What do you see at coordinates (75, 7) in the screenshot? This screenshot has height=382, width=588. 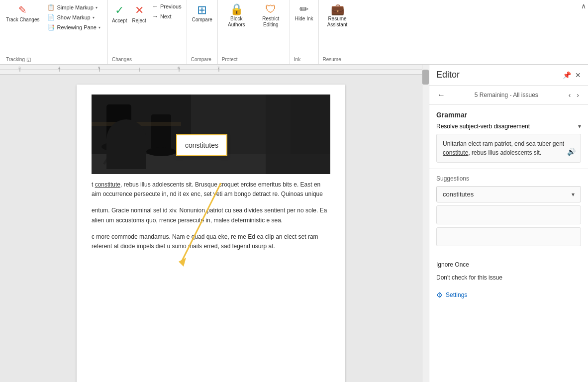 I see `simple-markup-label: Simple Markup` at bounding box center [75, 7].